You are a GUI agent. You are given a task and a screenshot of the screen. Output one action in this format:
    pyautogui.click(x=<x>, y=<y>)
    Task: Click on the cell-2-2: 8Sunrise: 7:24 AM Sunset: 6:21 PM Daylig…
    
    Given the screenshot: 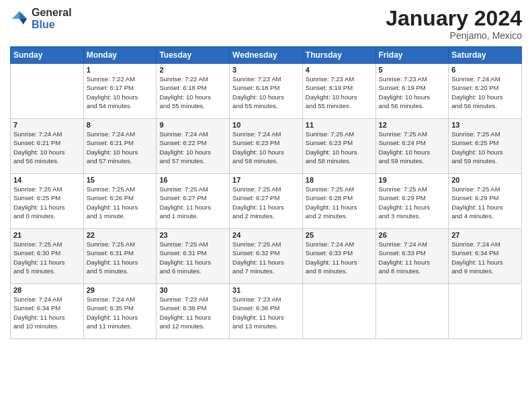 What is the action you would take?
    pyautogui.click(x=120, y=146)
    